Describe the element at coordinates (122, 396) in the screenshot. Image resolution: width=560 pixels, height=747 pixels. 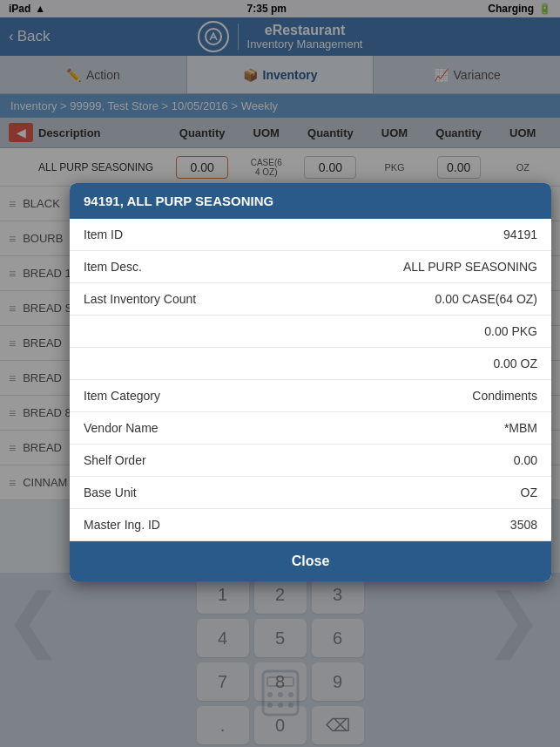
I see `category-label: Item Category` at that location.